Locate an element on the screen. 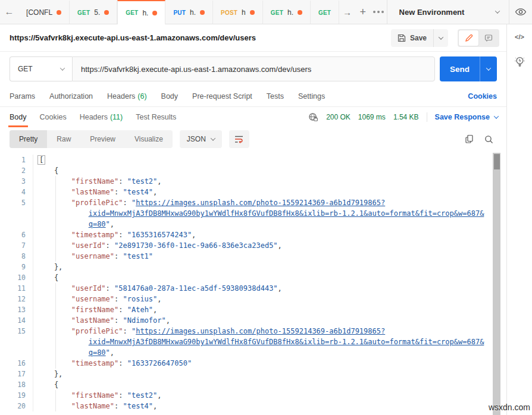 The width and height of the screenshot is (532, 415). request-tab: POSTh is located at coordinates (238, 12).